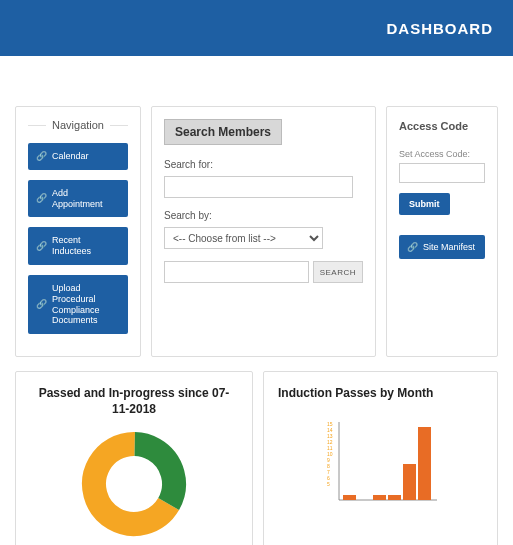 Image resolution: width=513 pixels, height=545 pixels. What do you see at coordinates (330, 454) in the screenshot?
I see `y-axis-ticks: 15 14 13 12 11 10 9 8 7 6 5` at bounding box center [330, 454].